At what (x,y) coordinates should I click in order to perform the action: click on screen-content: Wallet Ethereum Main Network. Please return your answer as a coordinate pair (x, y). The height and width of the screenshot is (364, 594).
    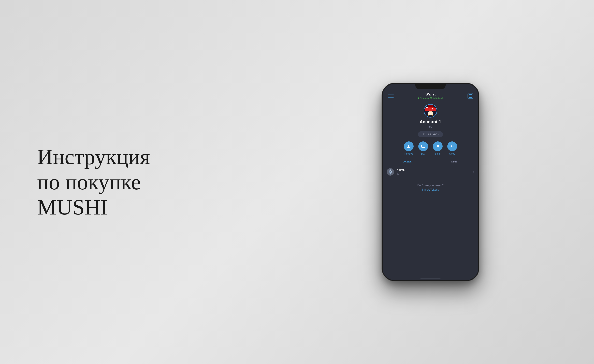
    Looking at the image, I should click on (431, 182).